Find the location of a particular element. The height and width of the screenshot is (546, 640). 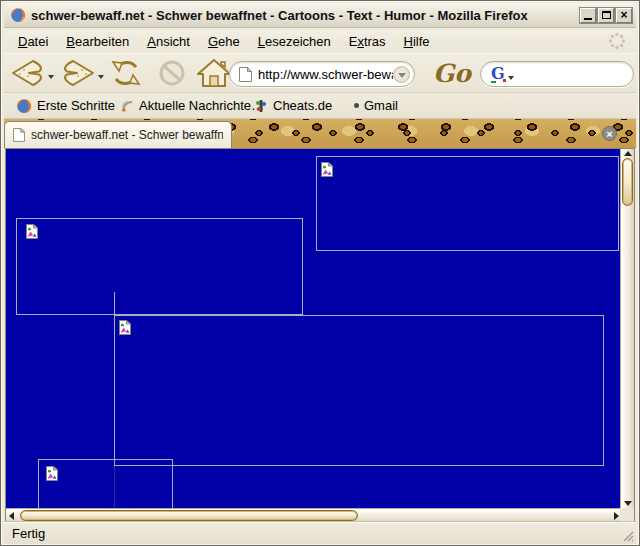

address-input: http://www.schwer-bewaf is located at coordinates (326, 74).